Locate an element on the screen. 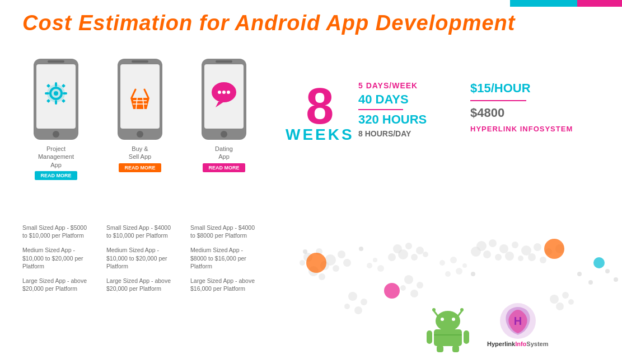 This screenshot has height=364, width=622. cost-item: Small Sized App - $4000 to $8000 per Pla… is located at coordinates (224, 231).